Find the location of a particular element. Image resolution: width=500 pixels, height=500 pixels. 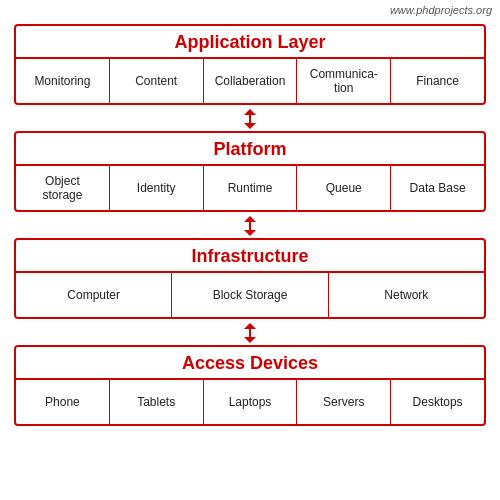

infra-item-block-storage: Block Storage is located at coordinates (250, 295).